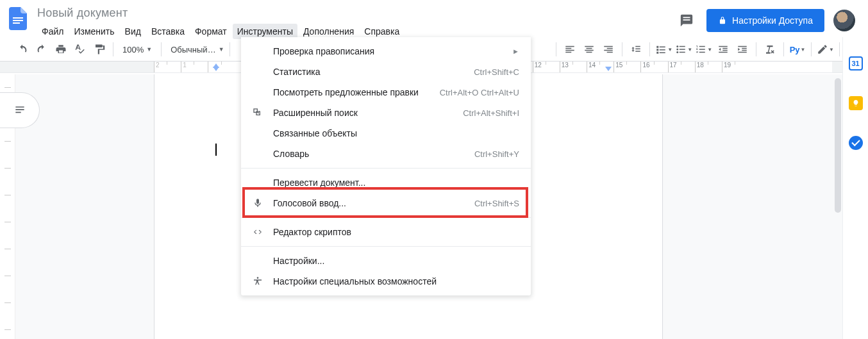 The height and width of the screenshot is (339, 868). I want to click on outline-icon, so click(20, 110).